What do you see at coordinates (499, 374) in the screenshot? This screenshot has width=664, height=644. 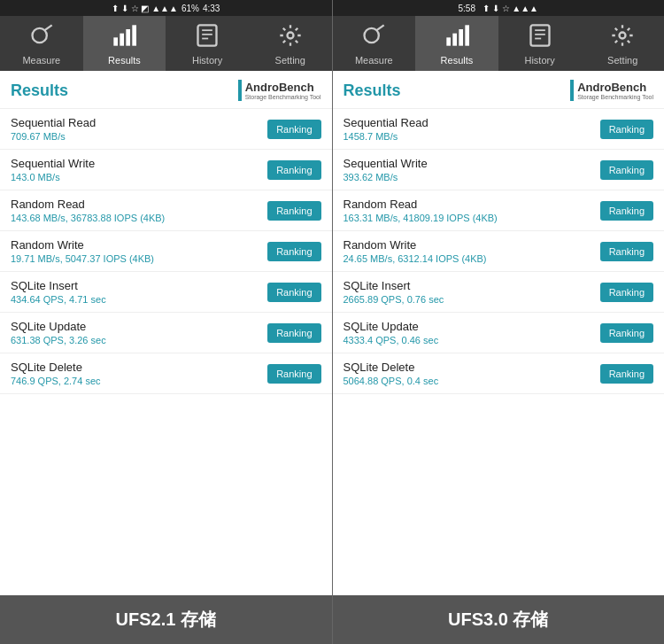 I see `table-row: SQLite Delete 5064.88 QPS, 0.4 sec Ranki…` at bounding box center [499, 374].